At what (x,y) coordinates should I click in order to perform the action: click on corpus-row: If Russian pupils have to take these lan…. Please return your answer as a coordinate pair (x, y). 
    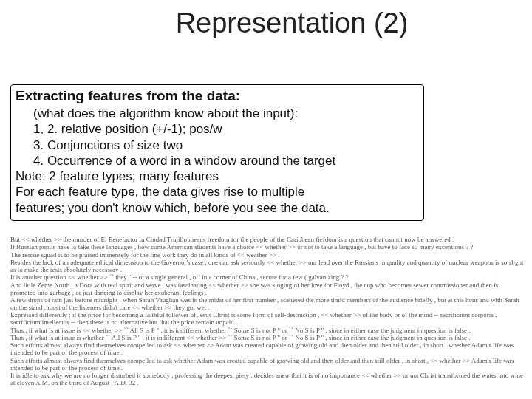
    Looking at the image, I should click on (267, 248).